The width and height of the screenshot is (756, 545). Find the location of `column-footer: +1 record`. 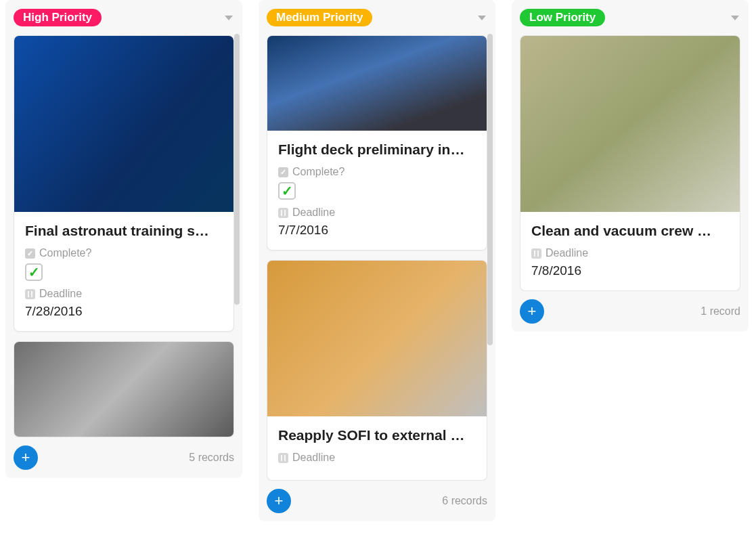

column-footer: +1 record is located at coordinates (630, 311).